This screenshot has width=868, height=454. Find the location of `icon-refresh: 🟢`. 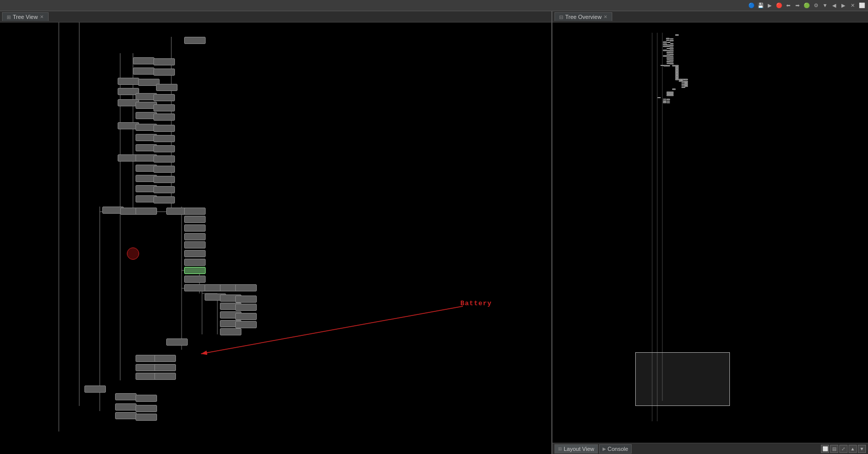

icon-refresh: 🟢 is located at coordinates (807, 6).